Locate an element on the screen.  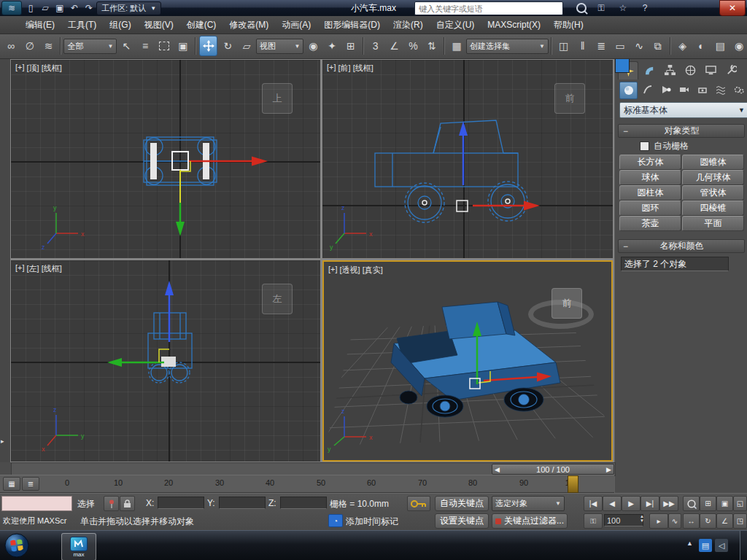
search-input is located at coordinates (489, 9).